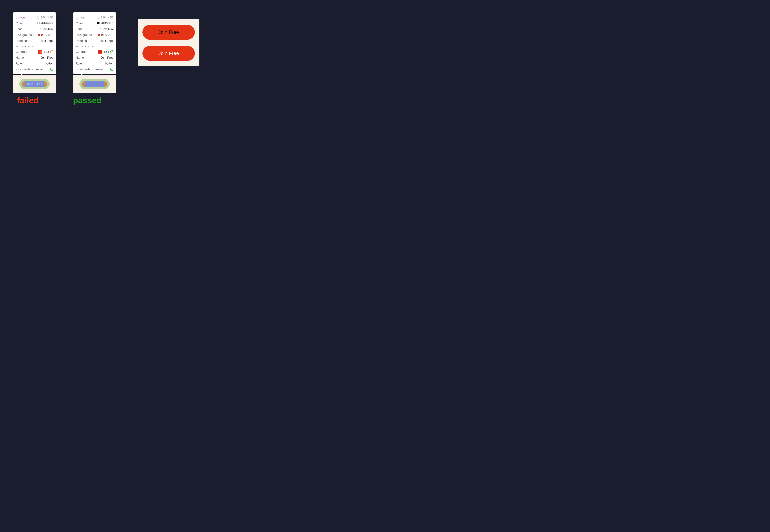  Describe the element at coordinates (105, 23) in the screenshot. I see `prop-value: #0B0B0B` at that location.